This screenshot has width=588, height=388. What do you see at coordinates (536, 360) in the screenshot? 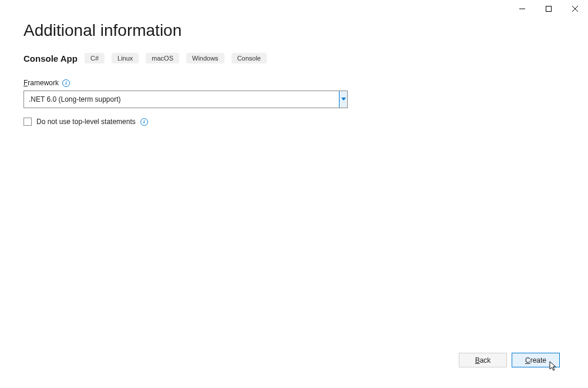
I see `create-button: Create` at bounding box center [536, 360].